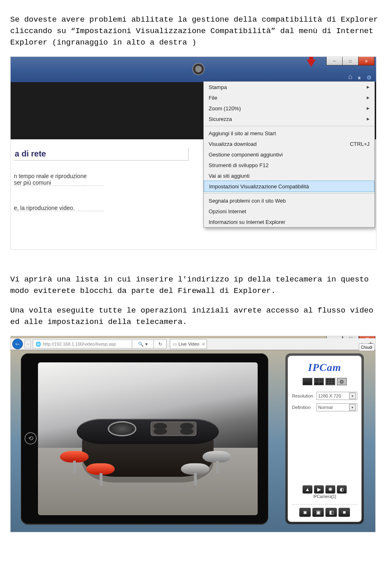 The width and height of the screenshot is (392, 574). Describe the element at coordinates (334, 61) in the screenshot. I see `minimize-button: —` at that location.